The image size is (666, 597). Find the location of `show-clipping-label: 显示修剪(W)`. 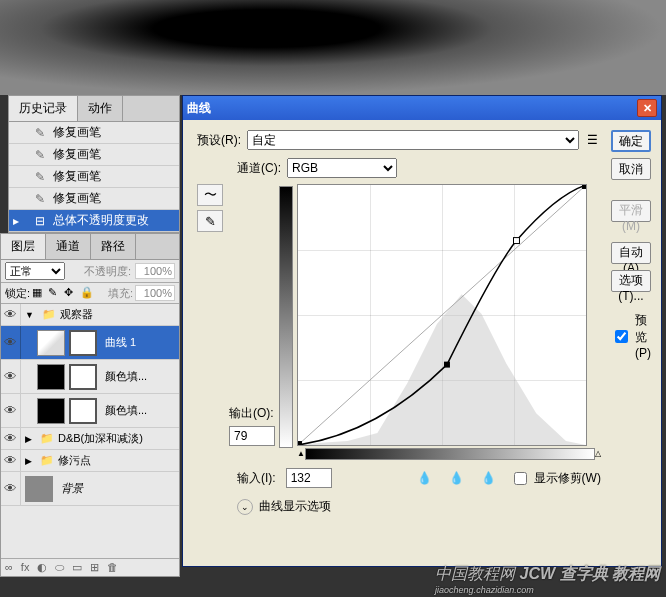

show-clipping-label: 显示修剪(W) is located at coordinates (568, 478).